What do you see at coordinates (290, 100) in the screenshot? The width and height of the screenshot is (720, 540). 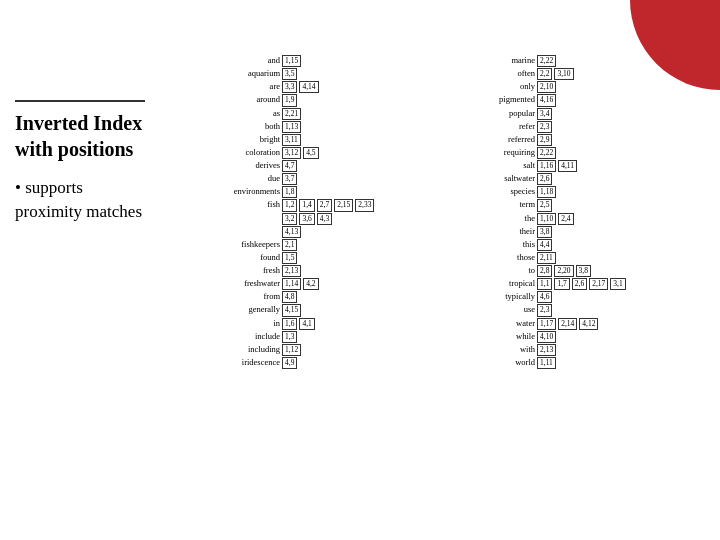 I see `position-box: 1,9` at bounding box center [290, 100].